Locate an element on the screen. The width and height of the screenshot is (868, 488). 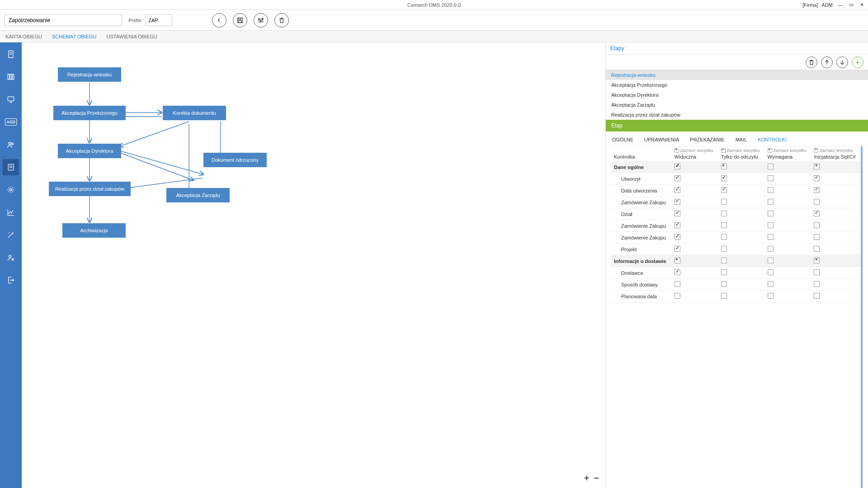
wf-node-zarzad: Akceptacja Zarządu is located at coordinates (198, 195).